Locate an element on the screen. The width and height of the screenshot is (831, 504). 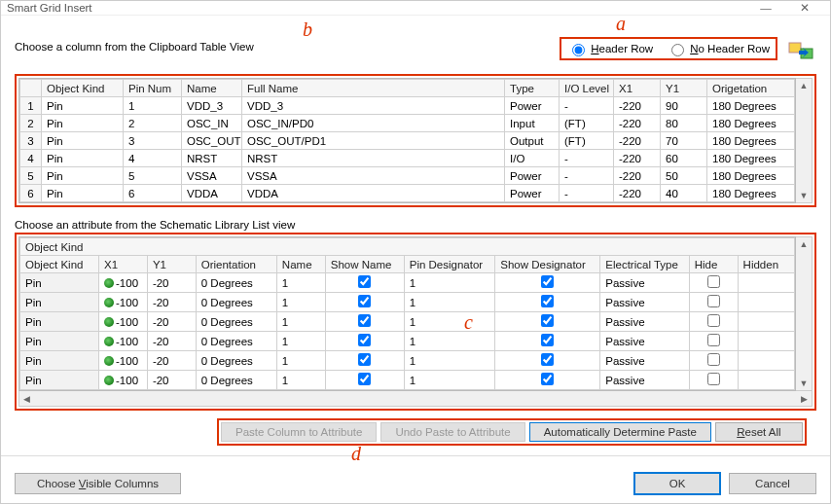
col2-pin-designator: Pin Designator is located at coordinates (450, 265).